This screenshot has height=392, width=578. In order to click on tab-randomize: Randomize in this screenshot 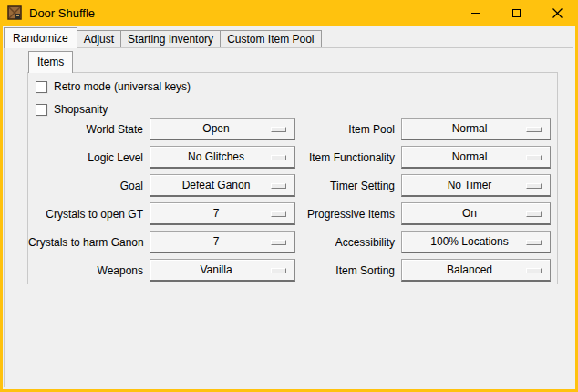, I will do `click(40, 38)`.